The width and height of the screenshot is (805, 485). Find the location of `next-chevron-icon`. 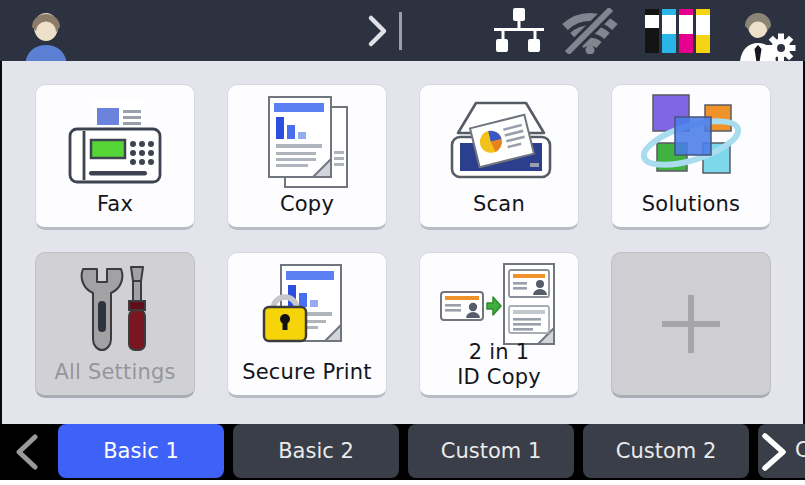

next-chevron-icon is located at coordinates (774, 452).